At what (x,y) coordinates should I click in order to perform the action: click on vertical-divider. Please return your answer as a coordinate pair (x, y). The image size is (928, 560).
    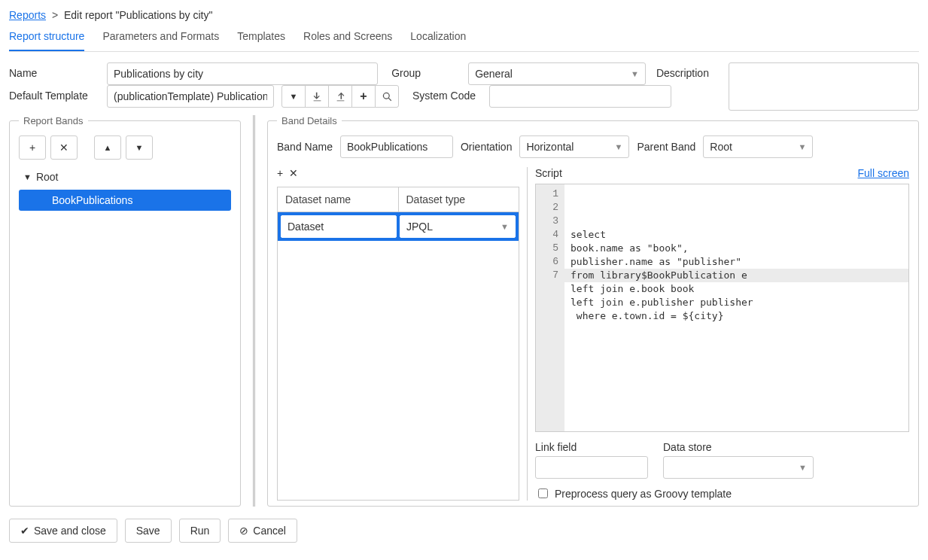
    Looking at the image, I should click on (254, 311).